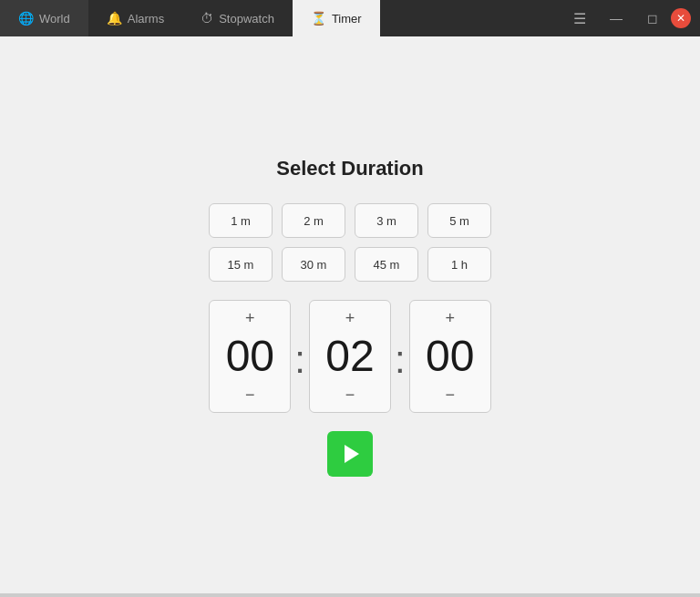 Image resolution: width=700 pixels, height=597 pixels. What do you see at coordinates (350, 18) in the screenshot?
I see `titlebar: 🌐 World 🔔 Alarms ⏱ Stopwatch ⏳ Timer ☰ —…` at bounding box center [350, 18].